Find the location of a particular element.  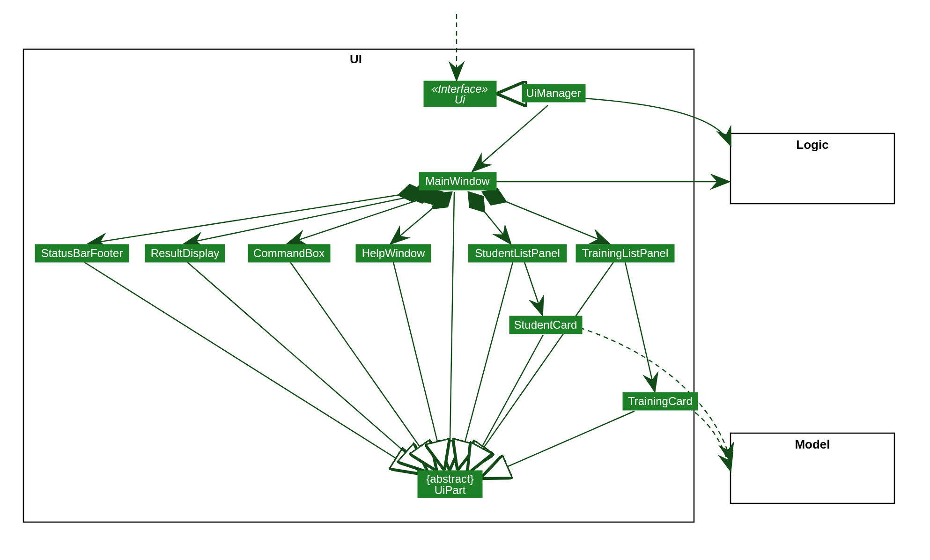

class-cb-name: CommandBox is located at coordinates (289, 253).